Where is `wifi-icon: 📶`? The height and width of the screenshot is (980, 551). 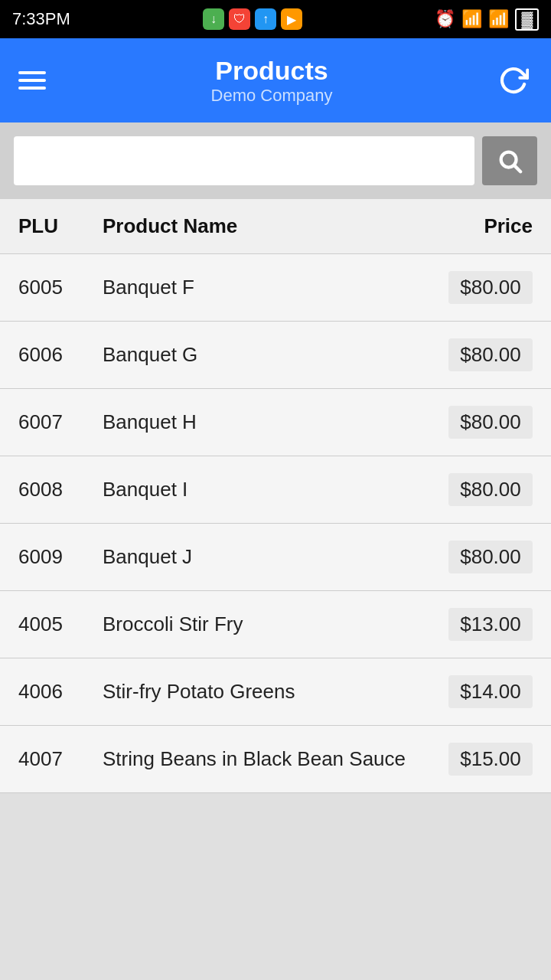 wifi-icon: 📶 is located at coordinates (471, 19).